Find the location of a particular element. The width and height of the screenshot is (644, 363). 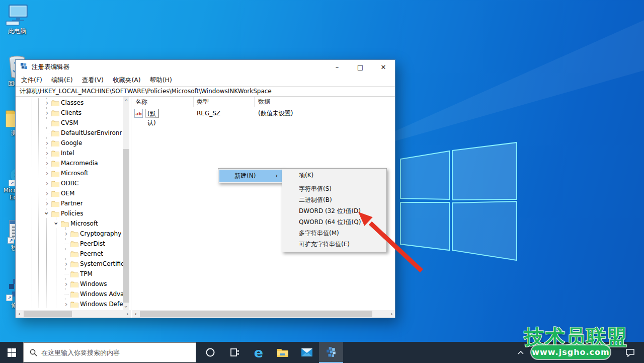

tree-item: Cryptography is located at coordinates (69, 234).